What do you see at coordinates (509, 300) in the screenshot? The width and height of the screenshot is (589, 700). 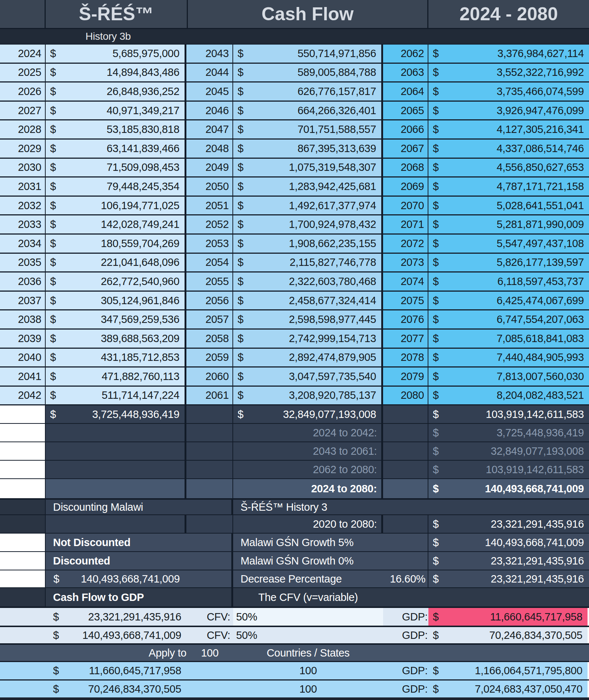 I see `value-cell-2075: $6,425,474,067,699` at bounding box center [509, 300].